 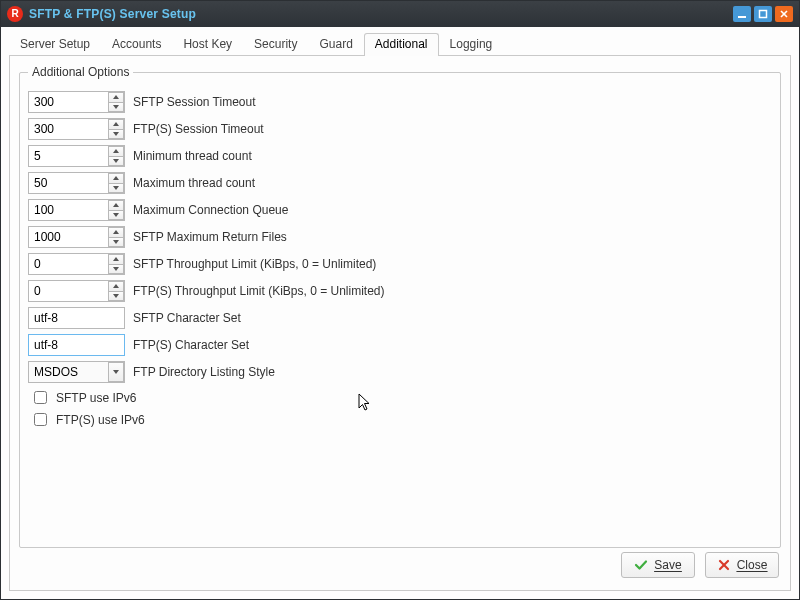 I want to click on tab-security: Security, so click(x=276, y=44).